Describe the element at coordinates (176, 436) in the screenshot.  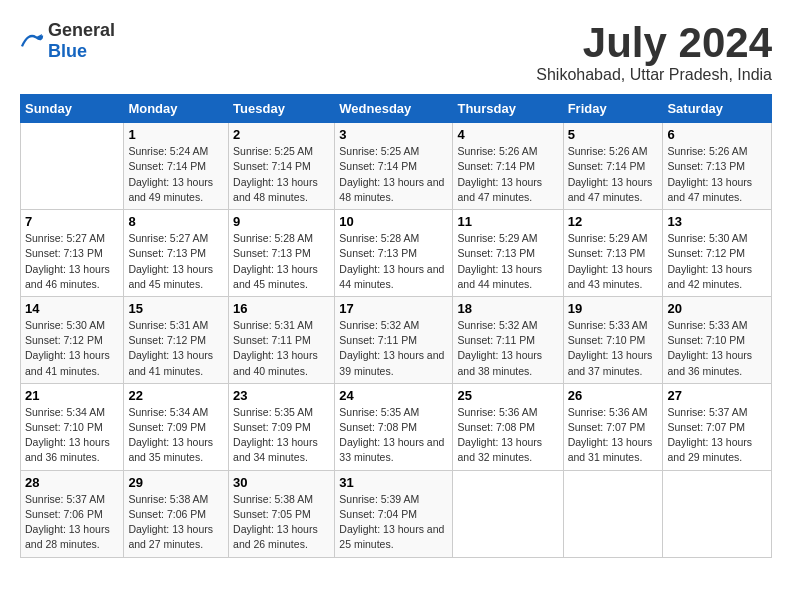
I see `day-info: Sunrise: 5:34 AMSunset: 7:09 PMDaylight:…` at that location.